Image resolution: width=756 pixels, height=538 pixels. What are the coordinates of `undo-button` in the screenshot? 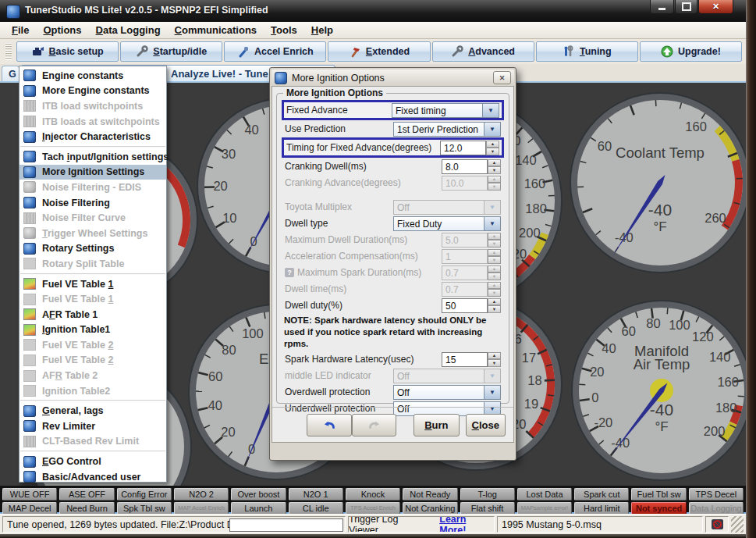 It's located at (329, 425).